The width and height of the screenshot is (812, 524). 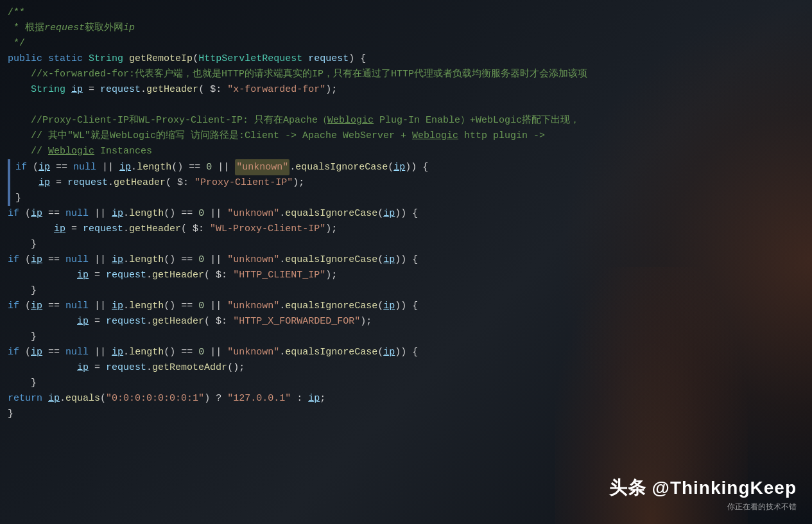 I want to click on code-line-23: if (ip == null || ip.length() == 0 || "u…, so click(x=410, y=353).